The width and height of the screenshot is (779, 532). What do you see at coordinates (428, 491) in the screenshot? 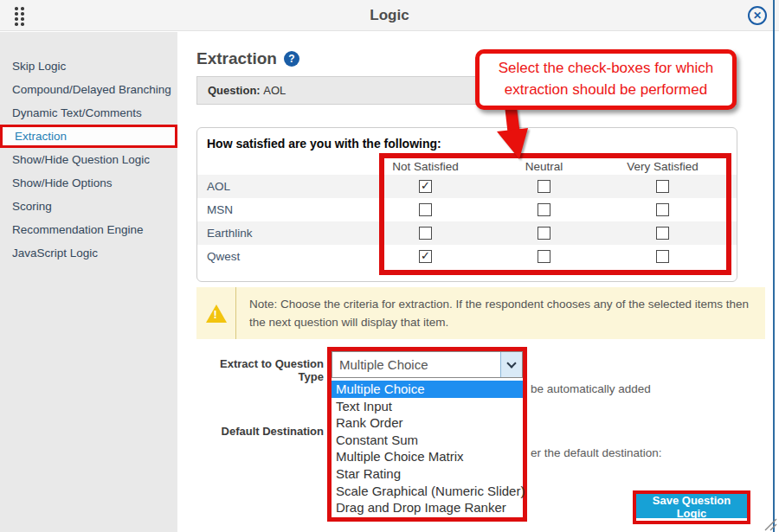
I see `dropdown-option-scale-graphical: Scale Graphical (Numeric Slider)` at bounding box center [428, 491].